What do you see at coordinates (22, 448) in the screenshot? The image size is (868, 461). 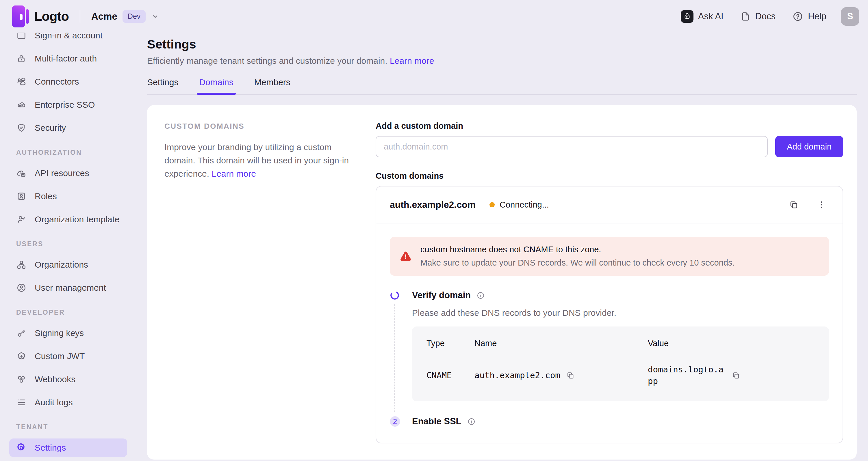 I see `gear-icon` at bounding box center [22, 448].